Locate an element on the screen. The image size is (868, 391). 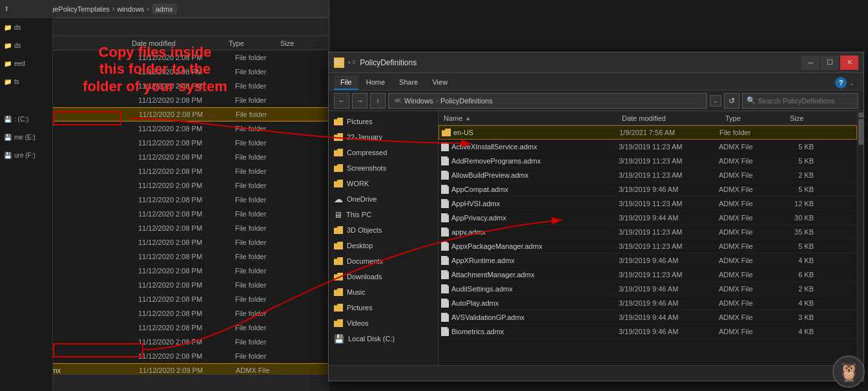
right-file-row: AppHVSI.admx 3/19/2019 11:23 AM ADMX Fil… is located at coordinates (648, 204).